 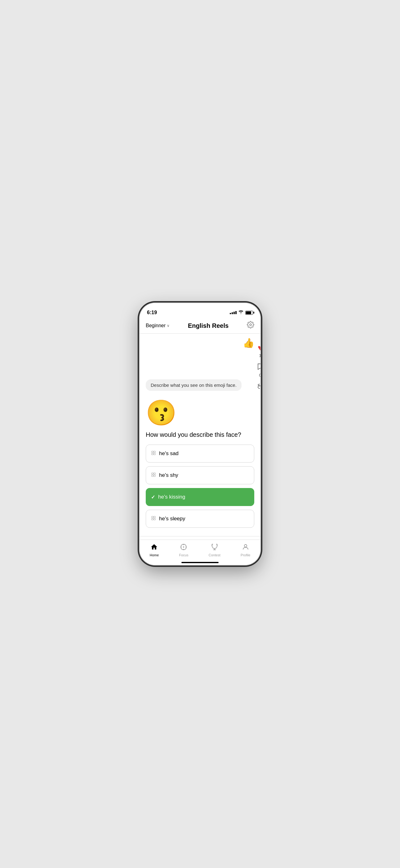 What do you see at coordinates (184, 548) in the screenshot?
I see `focus-icon` at bounding box center [184, 548].